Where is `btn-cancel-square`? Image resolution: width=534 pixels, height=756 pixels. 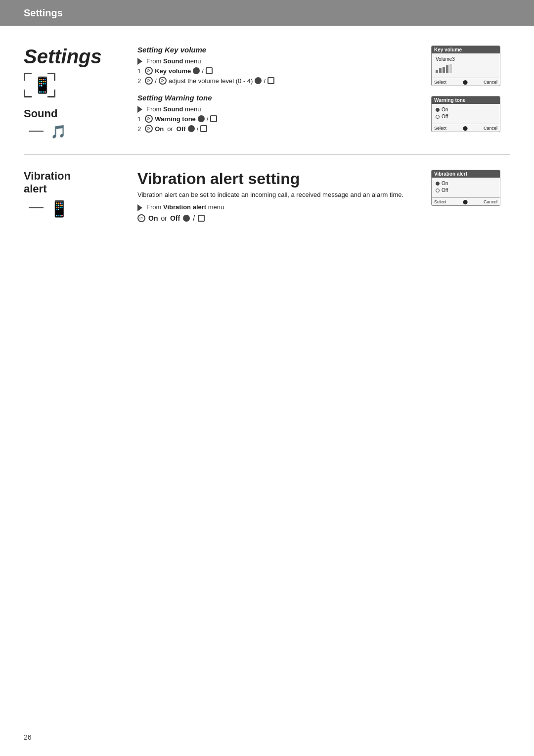
btn-cancel-square is located at coordinates (209, 71).